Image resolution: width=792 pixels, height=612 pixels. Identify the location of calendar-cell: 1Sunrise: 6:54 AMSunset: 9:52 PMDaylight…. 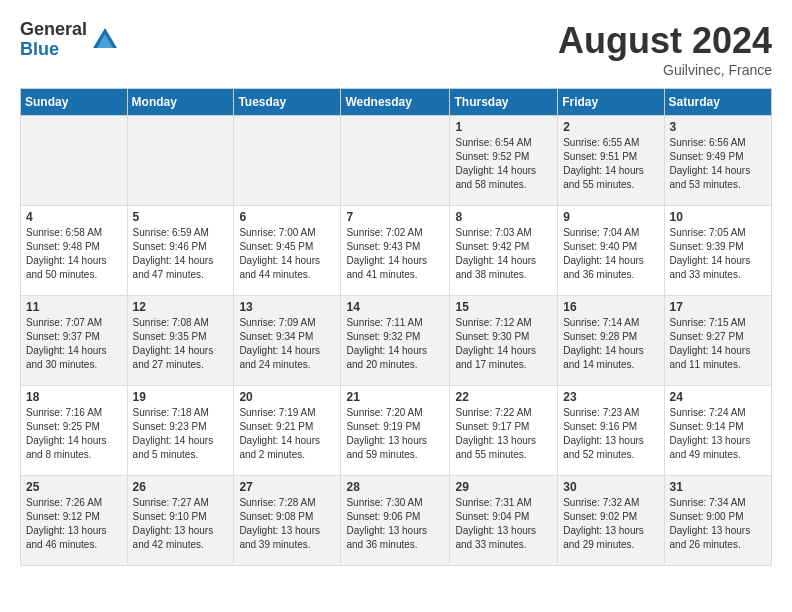
(504, 161).